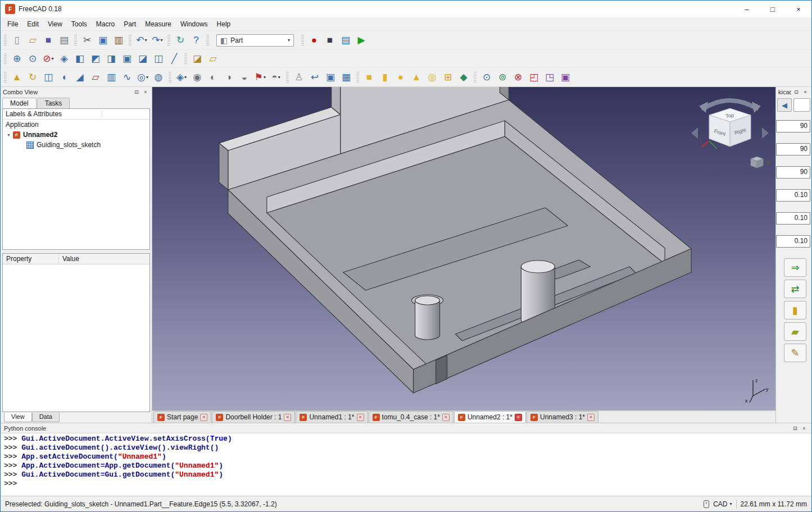 The width and height of the screenshot is (812, 512). Describe the element at coordinates (197, 59) in the screenshot. I see `part-box-button: ◪` at that location.